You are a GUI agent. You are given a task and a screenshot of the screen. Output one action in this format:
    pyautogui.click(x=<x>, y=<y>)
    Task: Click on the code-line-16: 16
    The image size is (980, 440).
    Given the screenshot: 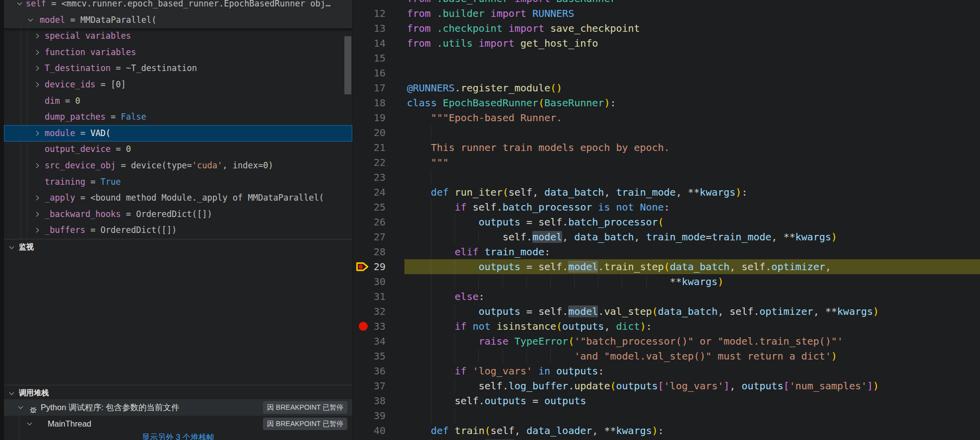 What is the action you would take?
    pyautogui.click(x=666, y=73)
    